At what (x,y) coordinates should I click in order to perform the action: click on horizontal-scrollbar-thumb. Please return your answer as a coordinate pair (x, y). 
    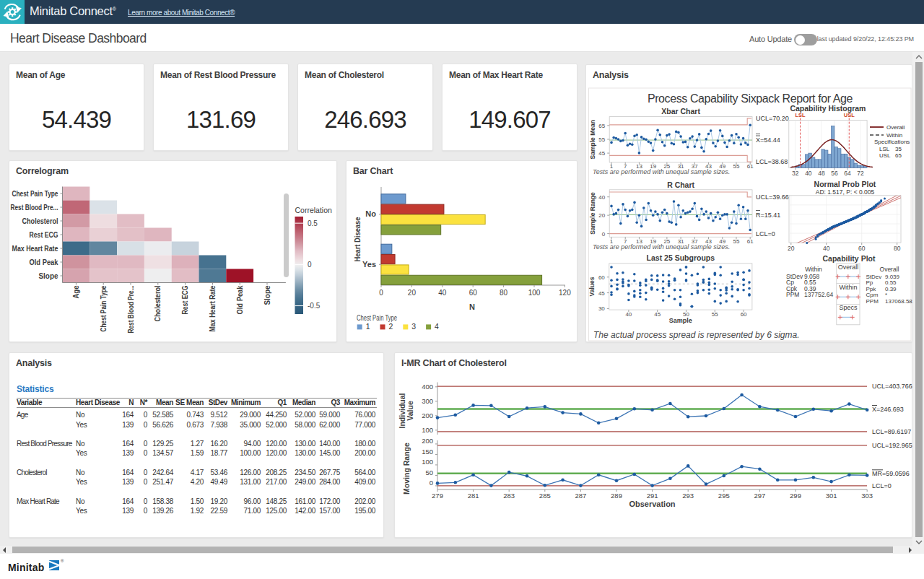
    Looking at the image, I should click on (453, 550).